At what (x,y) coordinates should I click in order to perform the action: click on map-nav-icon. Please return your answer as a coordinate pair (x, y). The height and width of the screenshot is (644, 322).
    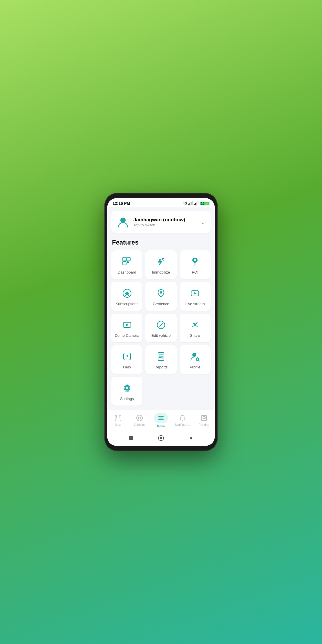
    Looking at the image, I should click on (118, 418).